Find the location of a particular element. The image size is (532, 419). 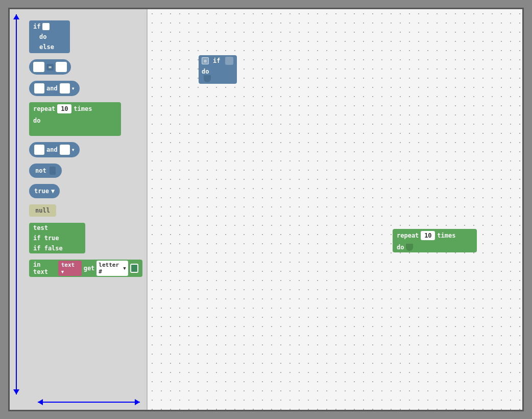

and2-arrow: ▼ is located at coordinates (74, 150).